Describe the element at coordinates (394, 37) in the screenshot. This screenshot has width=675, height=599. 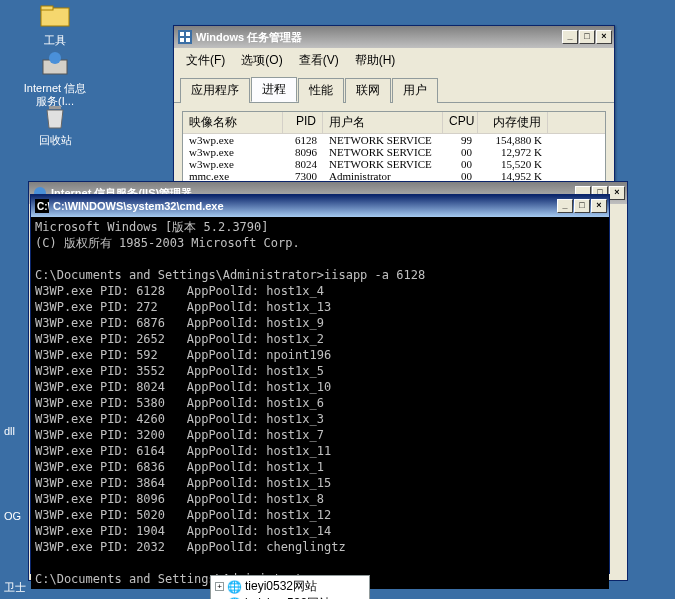
I see `titlebar: Windows 任务管理器 _ □ ×` at that location.